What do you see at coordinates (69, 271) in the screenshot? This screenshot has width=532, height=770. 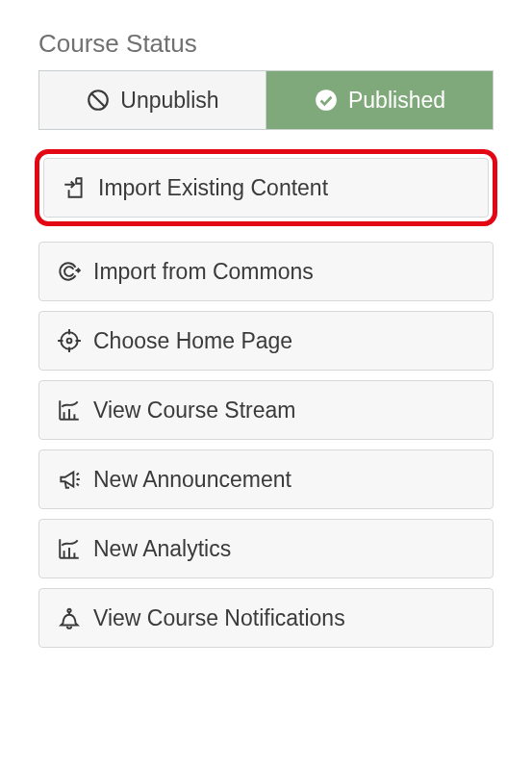 I see `commons-icon` at bounding box center [69, 271].